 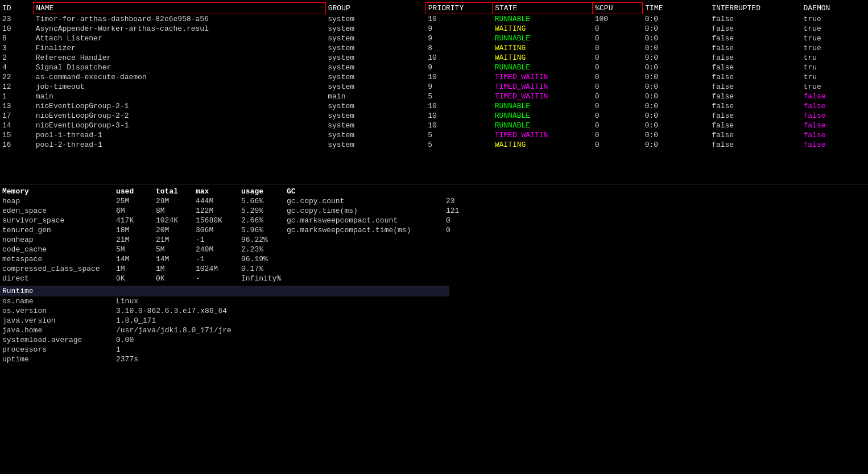 What do you see at coordinates (216, 279) in the screenshot?
I see `mem-max: -` at bounding box center [216, 279].